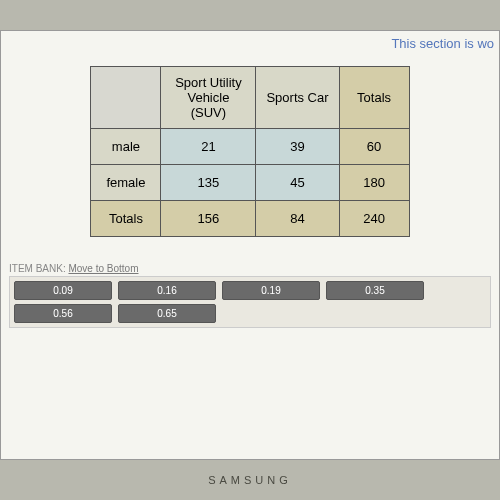  What do you see at coordinates (126, 219) in the screenshot?
I see `row-header-totals: Totals` at bounding box center [126, 219].